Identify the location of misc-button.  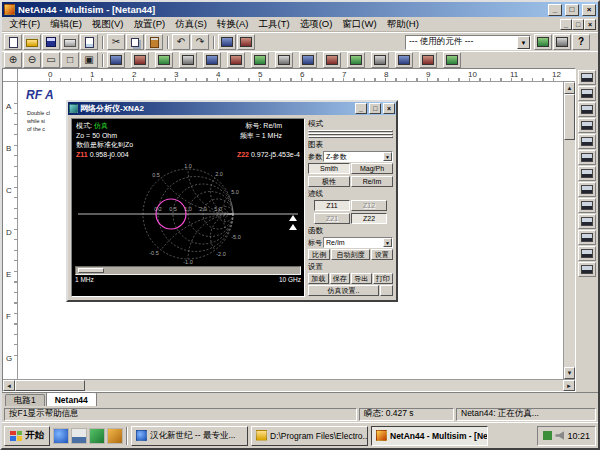
(380, 60).